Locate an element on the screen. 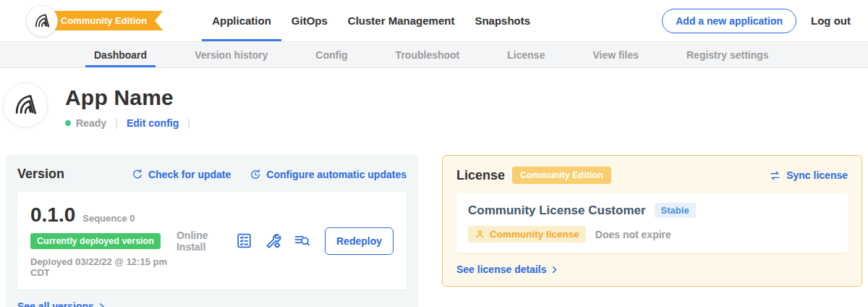 Image resolution: width=868 pixels, height=307 pixels. app-avatar is located at coordinates (25, 105).